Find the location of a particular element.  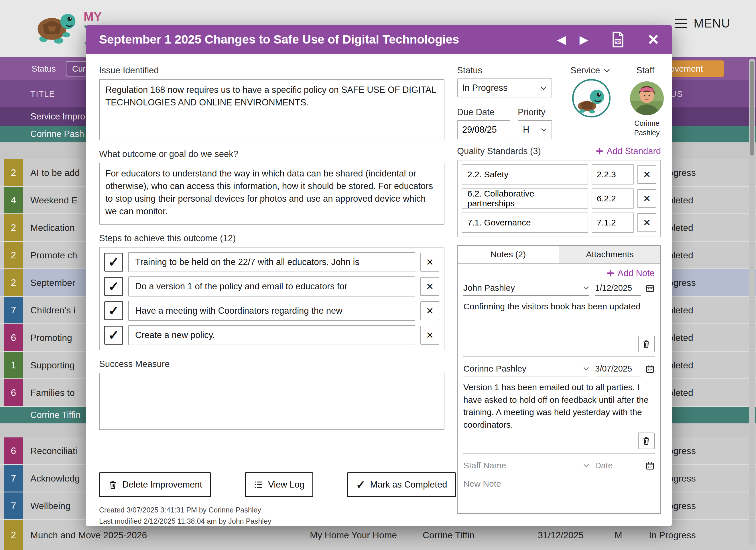

success-measure-field is located at coordinates (272, 401).